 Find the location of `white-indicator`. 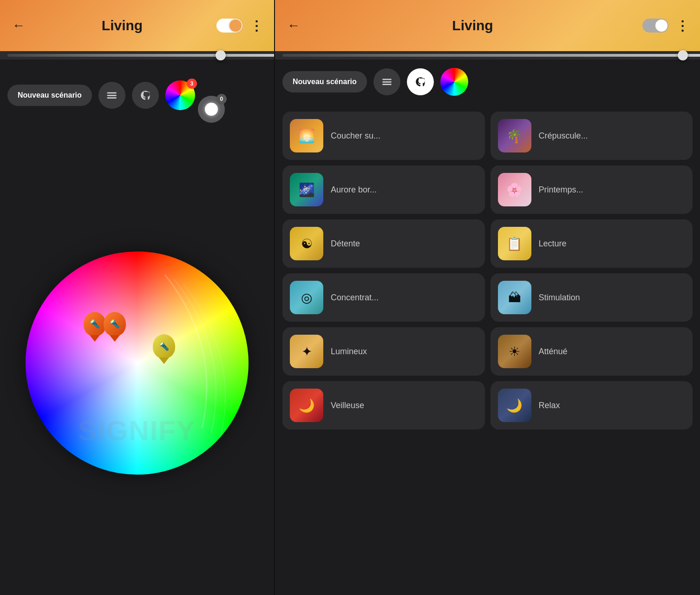

white-indicator is located at coordinates (211, 109).